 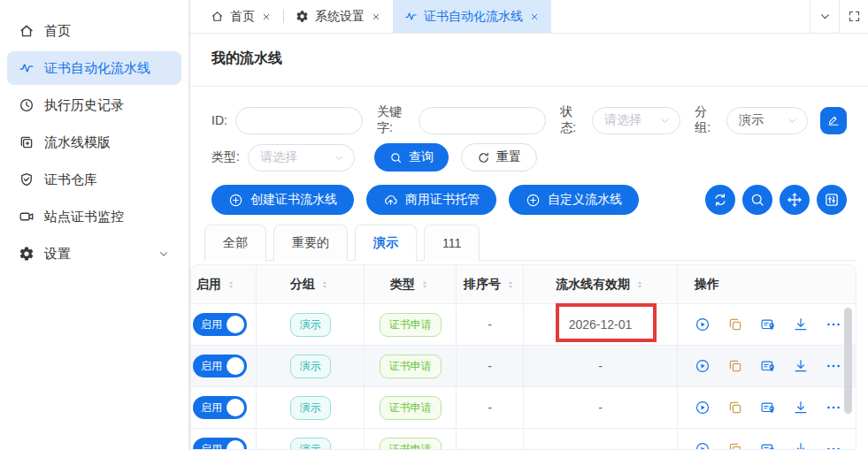 What do you see at coordinates (211, 446) in the screenshot?
I see `enable-toggle-label: 启用` at bounding box center [211, 446].